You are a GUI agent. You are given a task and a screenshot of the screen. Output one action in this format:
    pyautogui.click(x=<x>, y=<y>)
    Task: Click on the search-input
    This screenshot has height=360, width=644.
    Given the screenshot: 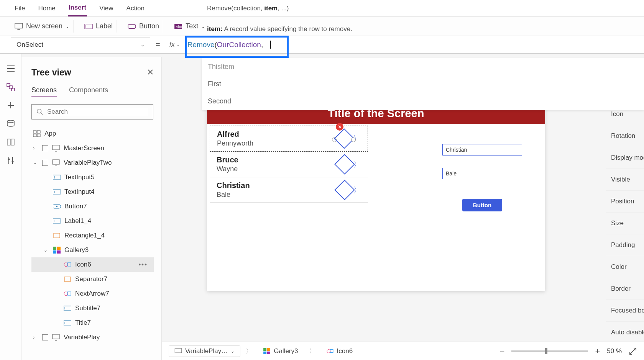 What is the action you would take?
    pyautogui.click(x=98, y=112)
    